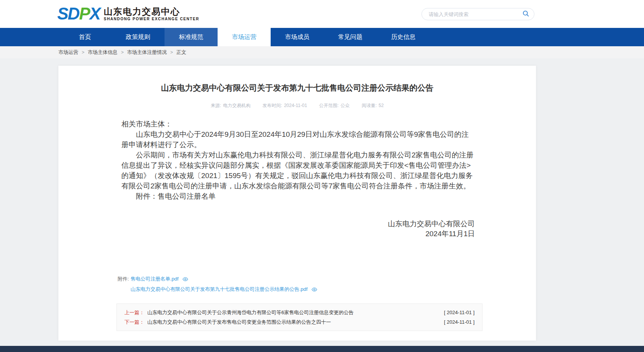 The width and height of the screenshot is (644, 352). What do you see at coordinates (152, 14) in the screenshot?
I see `logo-text: 山东电力交易中心 SHANDONG POWER EXCHANGE CENTER` at bounding box center [152, 14].